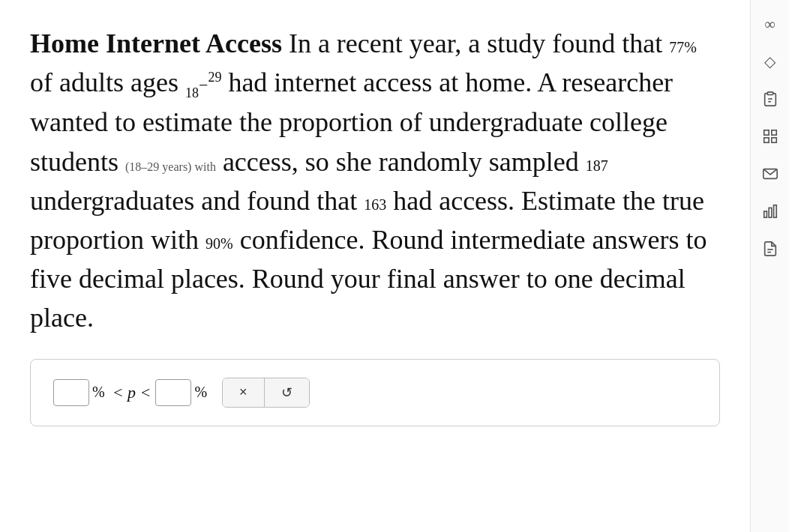  I want to click on age-note: (18–29 years) with, so click(171, 166).